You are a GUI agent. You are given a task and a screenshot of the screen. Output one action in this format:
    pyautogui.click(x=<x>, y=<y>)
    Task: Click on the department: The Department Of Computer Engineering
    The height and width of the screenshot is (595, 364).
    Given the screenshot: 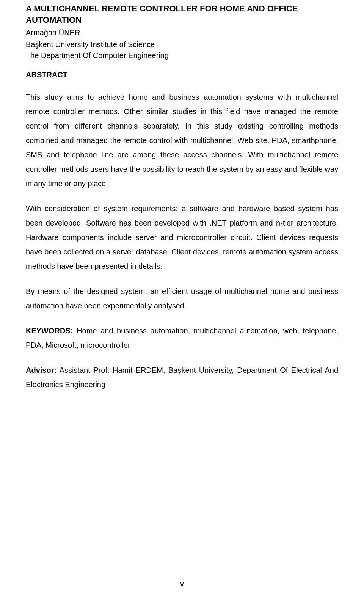 What is the action you would take?
    pyautogui.click(x=182, y=55)
    